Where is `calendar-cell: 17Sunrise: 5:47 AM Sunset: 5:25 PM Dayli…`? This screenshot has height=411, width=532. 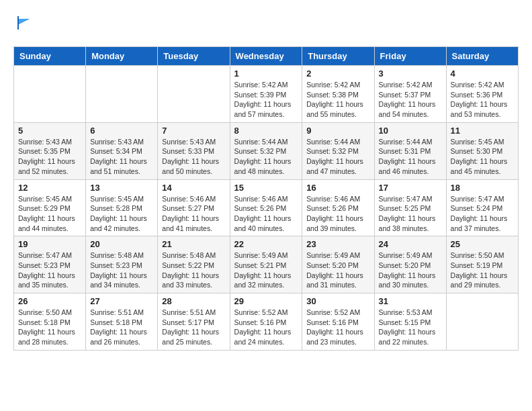
calendar-cell: 17Sunrise: 5:47 AM Sunset: 5:25 PM Dayli… is located at coordinates (410, 208).